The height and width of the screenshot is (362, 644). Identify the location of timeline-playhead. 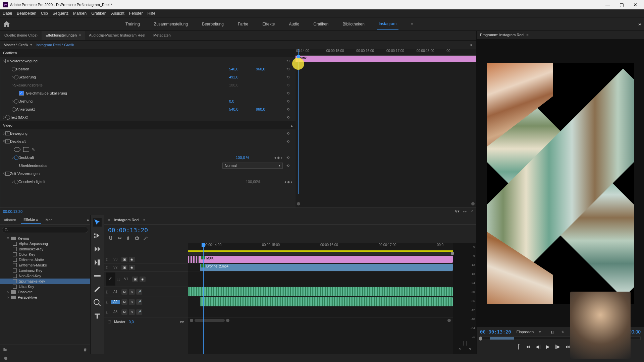
(203, 298).